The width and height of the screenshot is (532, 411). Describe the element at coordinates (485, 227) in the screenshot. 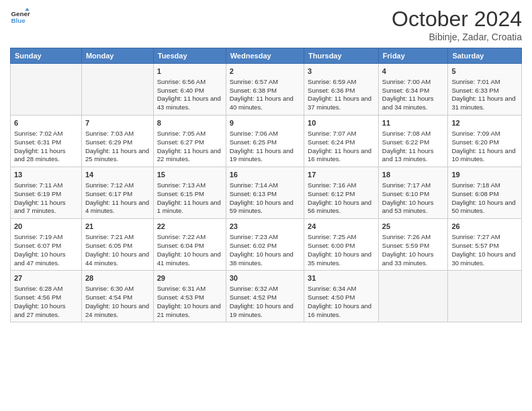

I see `day-number: 26` at that location.